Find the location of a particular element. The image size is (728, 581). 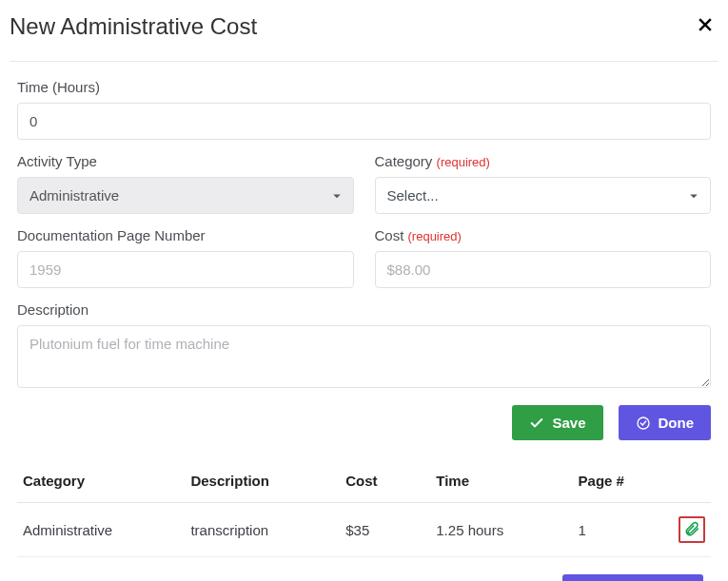

close-icon is located at coordinates (705, 27).